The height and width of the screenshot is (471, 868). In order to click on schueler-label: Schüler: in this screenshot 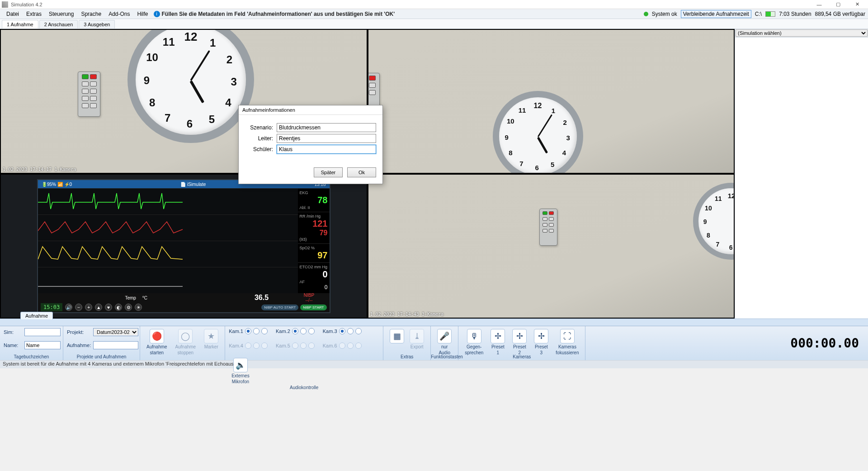, I will do `click(259, 149)`.